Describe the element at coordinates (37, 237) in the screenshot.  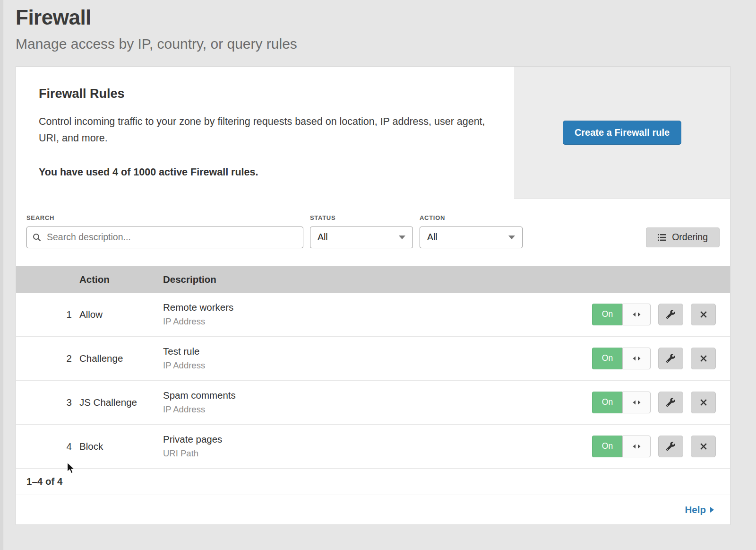
I see `search-icon` at that location.